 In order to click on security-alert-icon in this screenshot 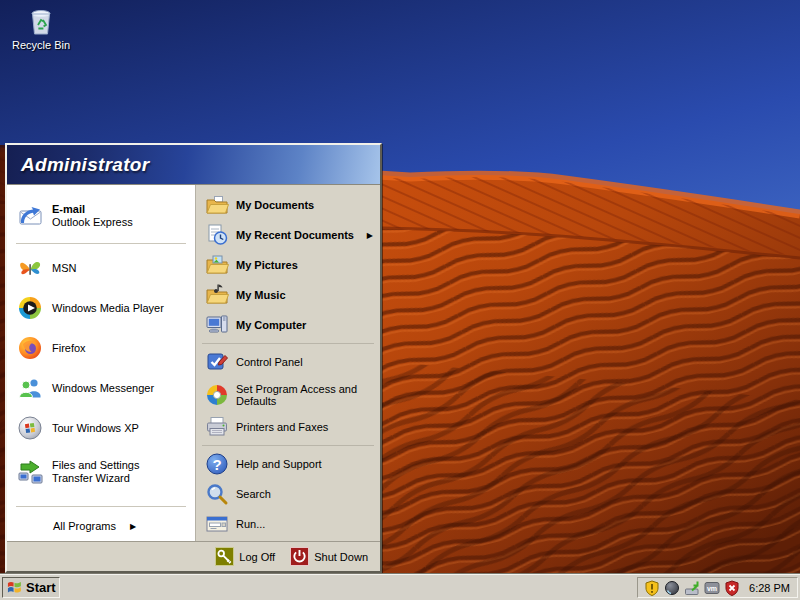, I will do `click(732, 588)`.